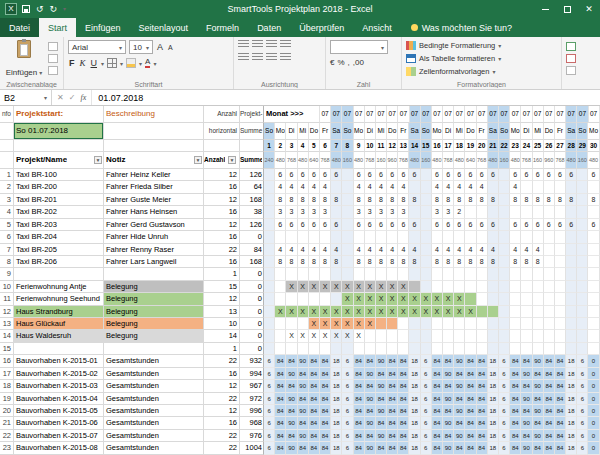  Describe the element at coordinates (504, 146) in the screenshot. I see `daynum-cell: 22` at that location.